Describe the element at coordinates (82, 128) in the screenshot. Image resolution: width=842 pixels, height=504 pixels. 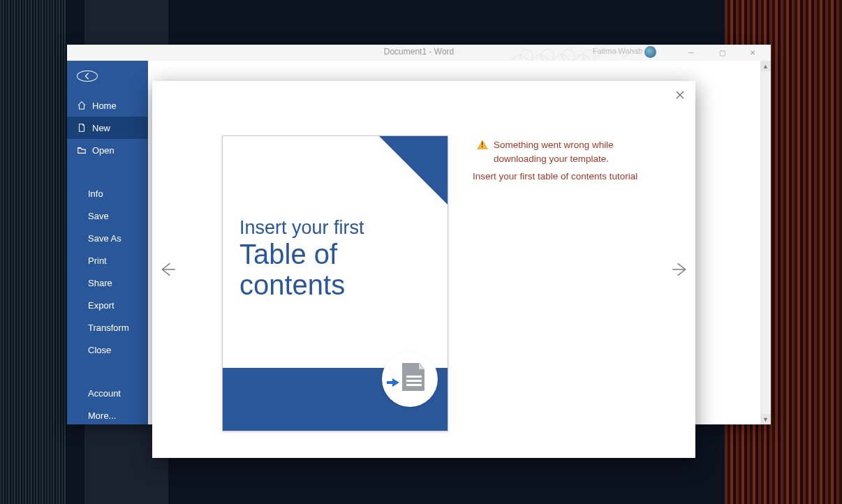
I see `file-new-icon` at that location.